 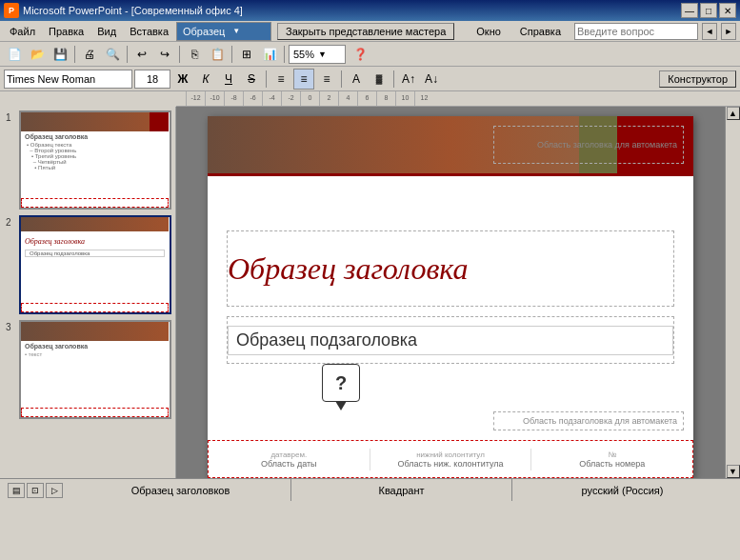 What do you see at coordinates (451, 464) in the screenshot?
I see `footer-center-text: Область ниж. колонтитула` at bounding box center [451, 464].